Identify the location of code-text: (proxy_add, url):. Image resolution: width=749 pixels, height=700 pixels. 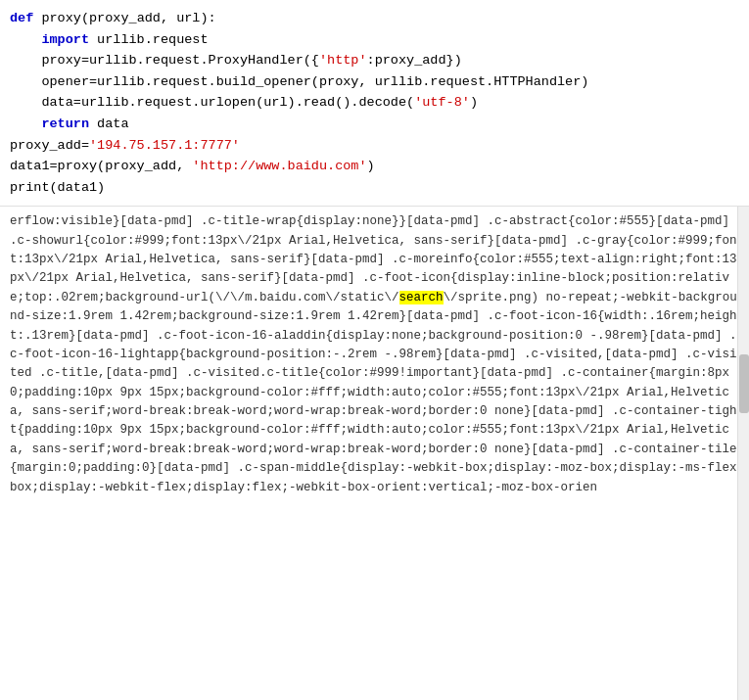
(149, 18).